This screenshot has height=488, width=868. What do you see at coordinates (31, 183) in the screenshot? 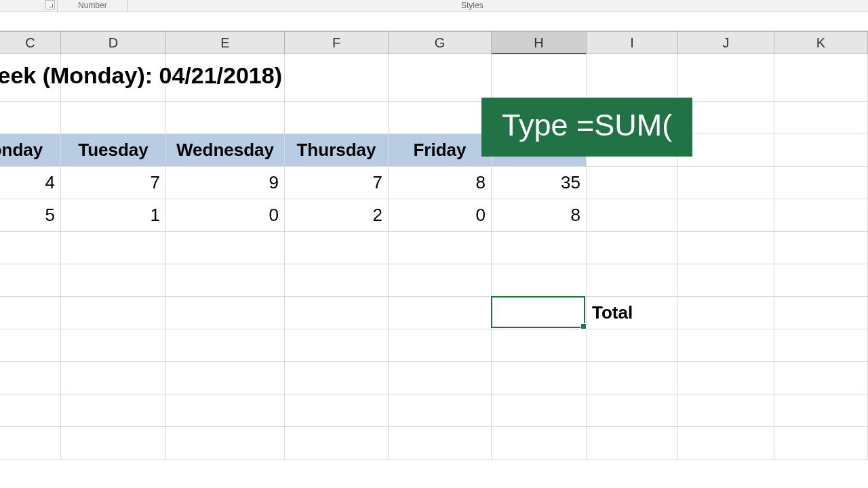
I see `cell: 4` at bounding box center [31, 183].